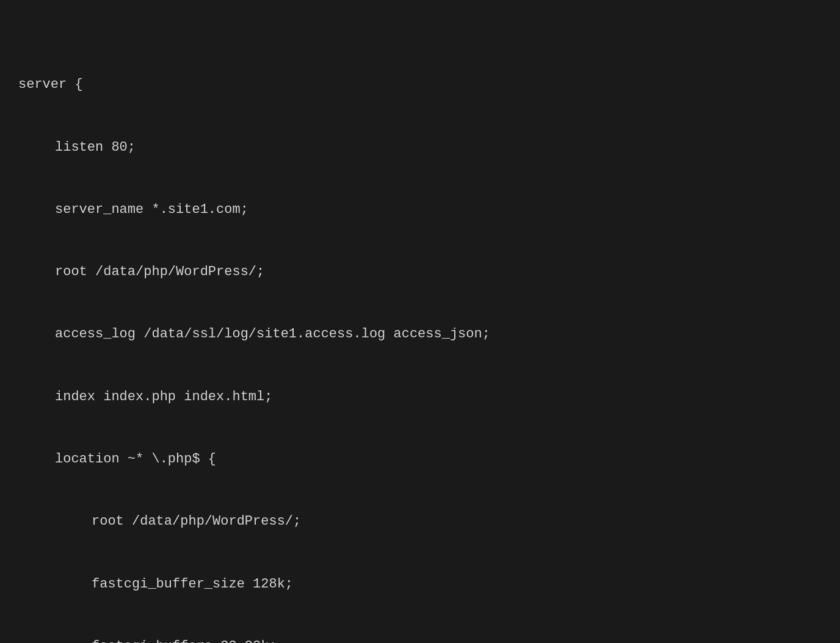 This screenshot has width=840, height=643. What do you see at coordinates (420, 459) in the screenshot?
I see `line-location-php: location ~* \.php$ {` at bounding box center [420, 459].